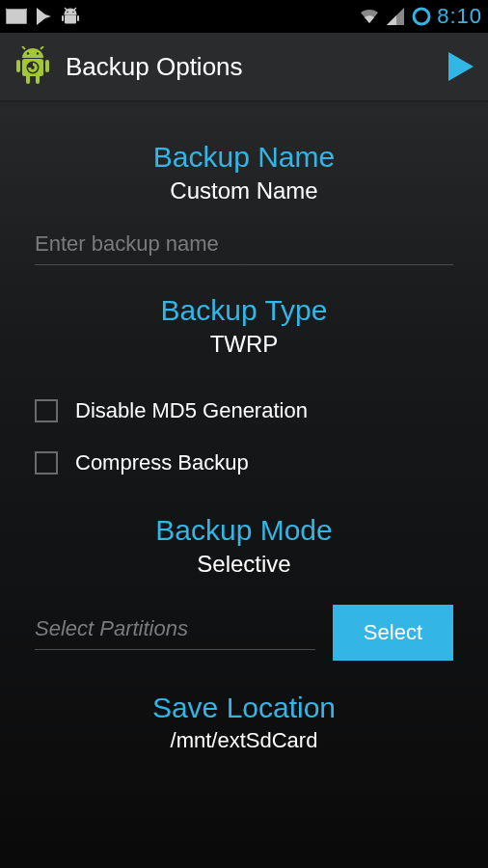 This screenshot has height=868, width=488. What do you see at coordinates (369, 16) in the screenshot?
I see `wifi-icon` at bounding box center [369, 16].